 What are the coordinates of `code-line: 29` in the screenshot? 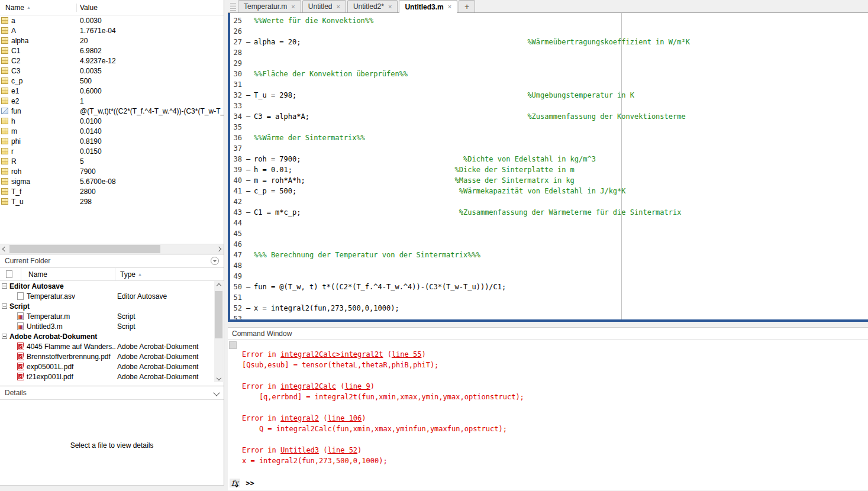 It's located at (549, 63).